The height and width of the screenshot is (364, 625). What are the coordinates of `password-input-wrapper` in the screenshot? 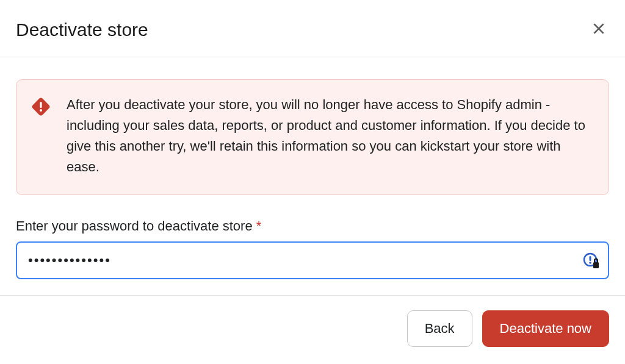 It's located at (312, 260).